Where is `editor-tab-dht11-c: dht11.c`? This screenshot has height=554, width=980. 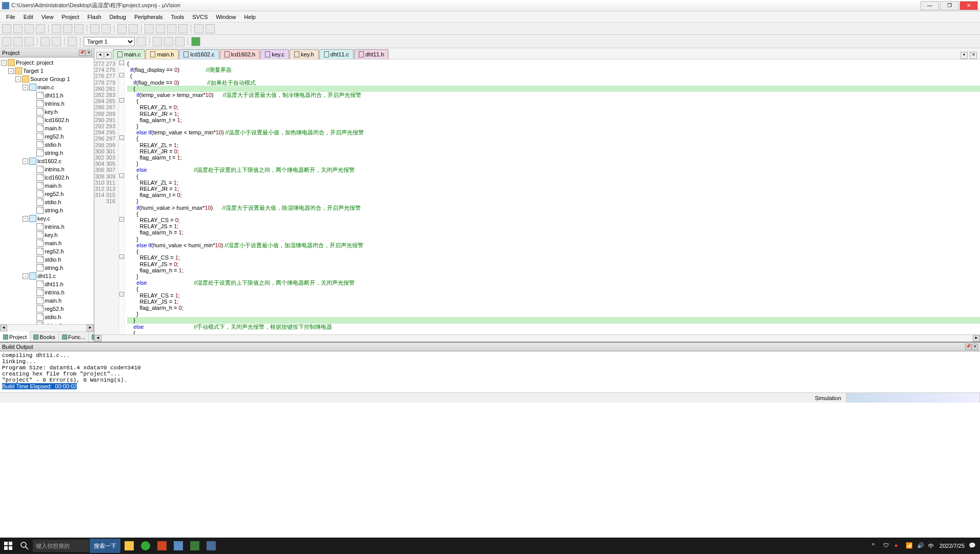
editor-tab-dht11-c: dht11.c is located at coordinates (336, 54).